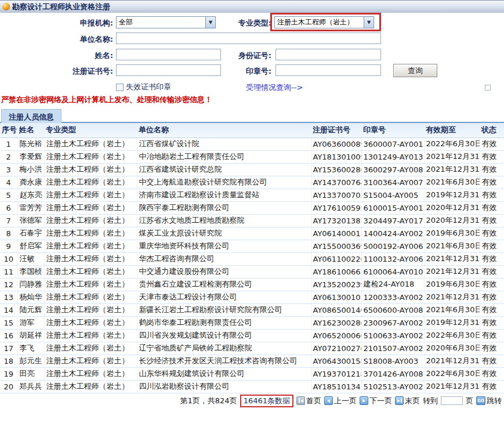 The image size is (504, 423). Describe the element at coordinates (328, 400) in the screenshot. I see `prev-page-icon` at that location.